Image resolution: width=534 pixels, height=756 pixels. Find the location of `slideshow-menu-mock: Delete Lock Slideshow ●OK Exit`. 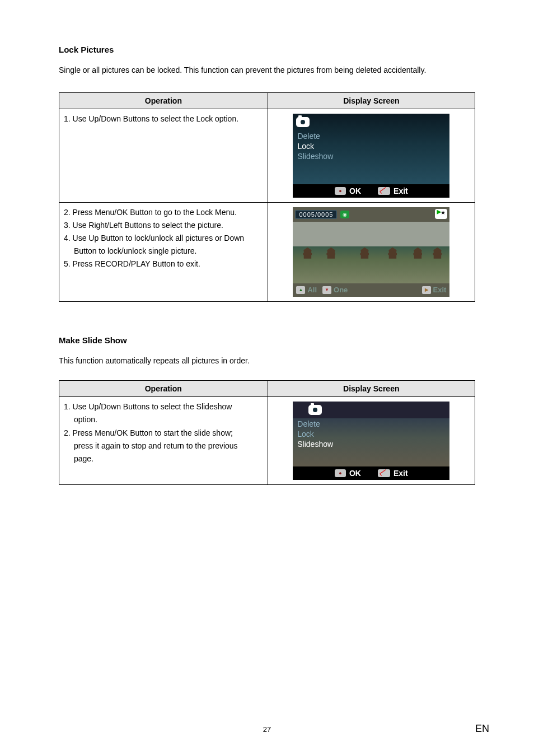

slideshow-menu-mock: Delete Lock Slideshow ●OK Exit is located at coordinates (371, 441).